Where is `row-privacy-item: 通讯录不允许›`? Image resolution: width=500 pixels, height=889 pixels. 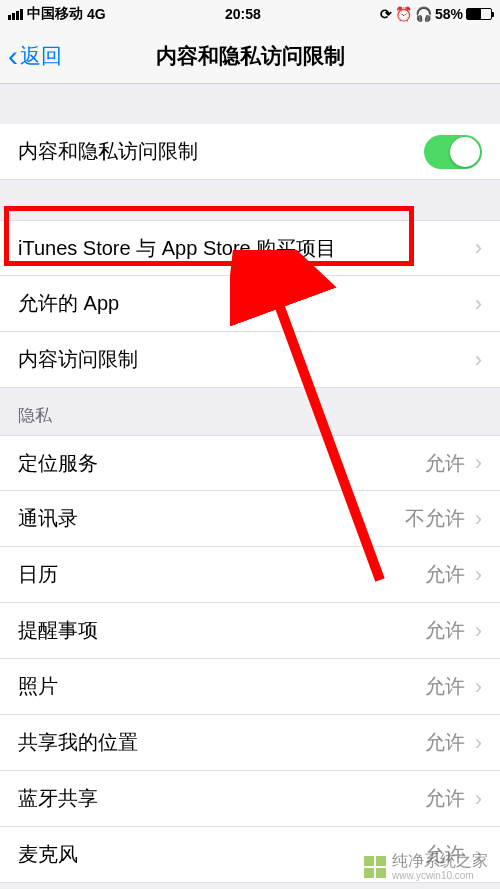 row-privacy-item: 通讯录不允许› is located at coordinates (250, 519).